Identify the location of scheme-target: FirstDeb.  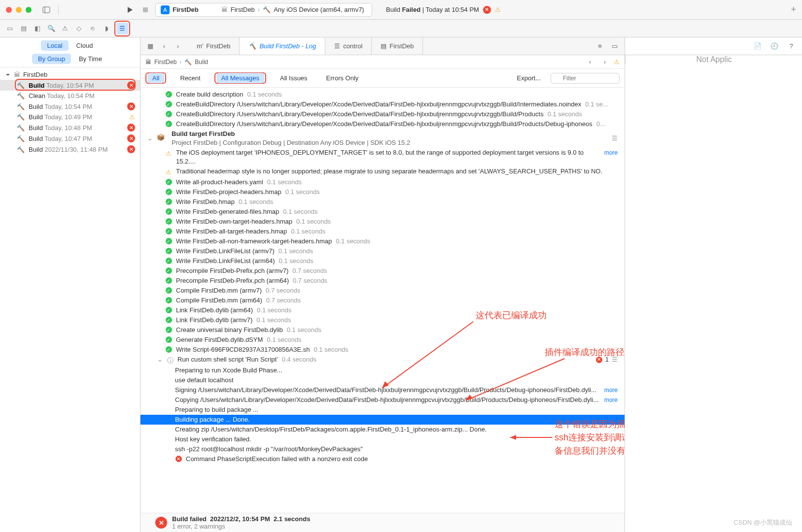
(243, 10).